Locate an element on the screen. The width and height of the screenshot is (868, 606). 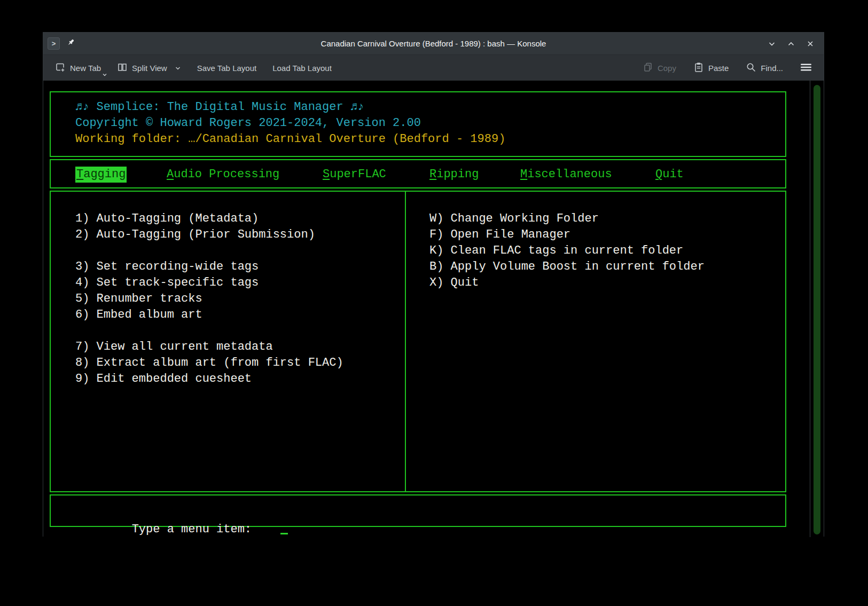
split-view-dropdown-icon is located at coordinates (178, 68).